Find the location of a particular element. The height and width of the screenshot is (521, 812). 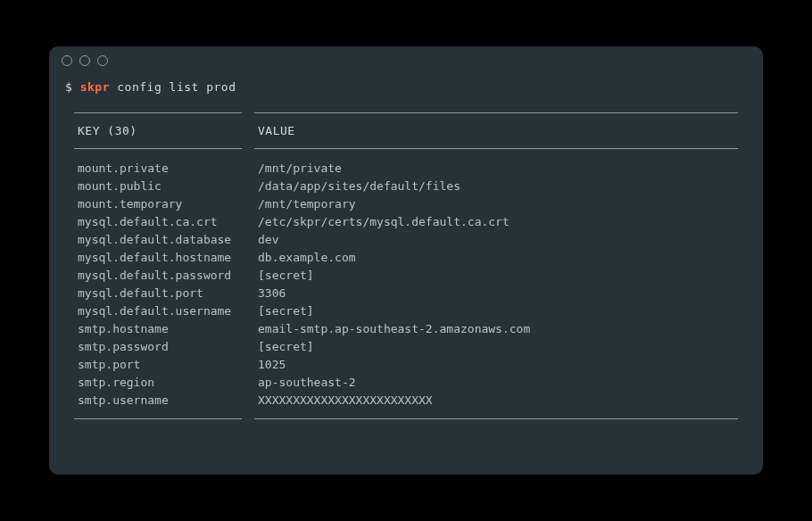

window-title-bar is located at coordinates (406, 61).